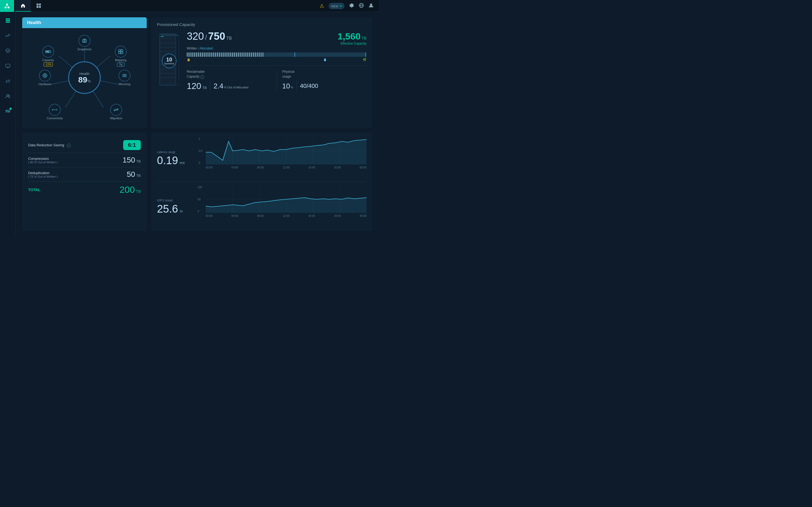 This screenshot has width=812, height=507. I want to click on capacity-top: 10 Systems 320 / 750 TB, so click(262, 61).